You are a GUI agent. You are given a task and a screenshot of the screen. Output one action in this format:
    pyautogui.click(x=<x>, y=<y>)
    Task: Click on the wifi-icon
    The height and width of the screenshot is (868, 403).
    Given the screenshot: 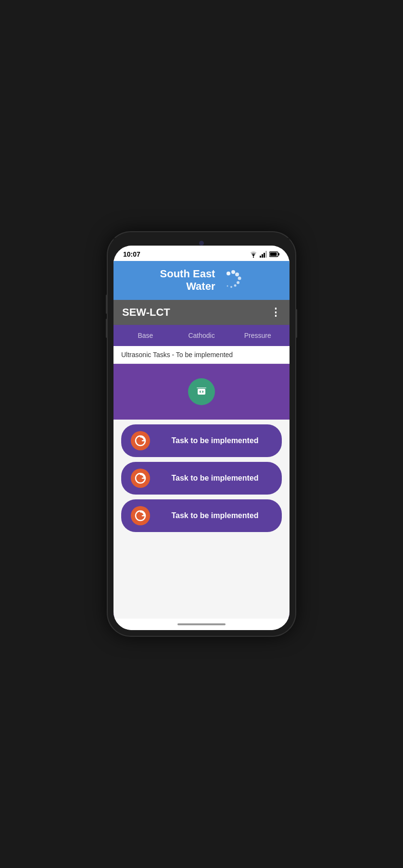 What is the action you would take?
    pyautogui.click(x=253, y=254)
    